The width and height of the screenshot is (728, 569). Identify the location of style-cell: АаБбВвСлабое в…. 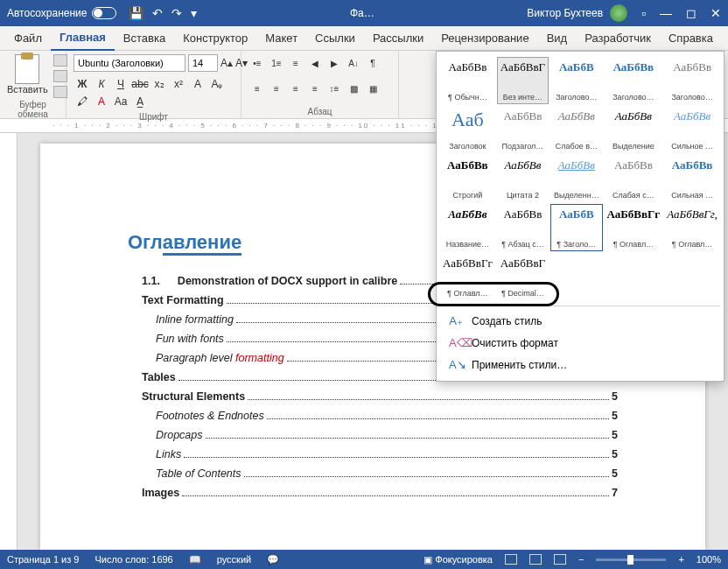
(576, 130).